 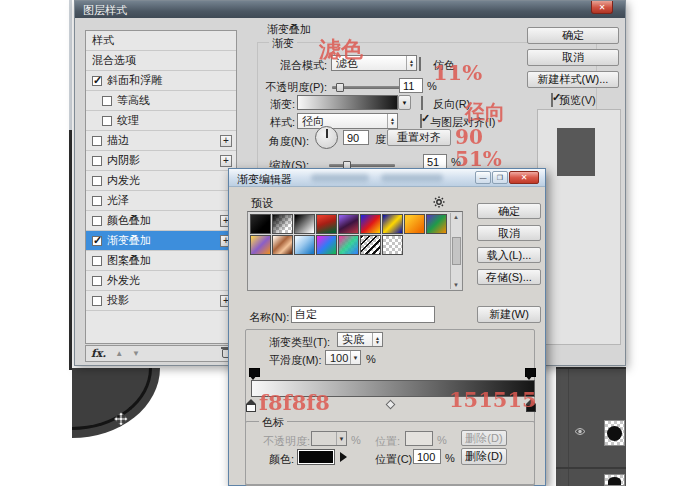 I want to click on sidebar-item-inner-shadow: 内阴影+, so click(x=161, y=161).